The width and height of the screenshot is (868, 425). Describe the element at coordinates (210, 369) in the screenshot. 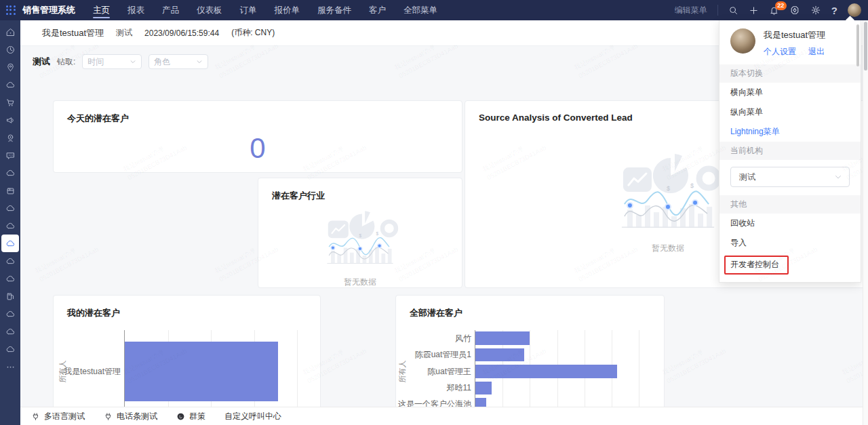

I see `plot-area: 0100200300400` at that location.